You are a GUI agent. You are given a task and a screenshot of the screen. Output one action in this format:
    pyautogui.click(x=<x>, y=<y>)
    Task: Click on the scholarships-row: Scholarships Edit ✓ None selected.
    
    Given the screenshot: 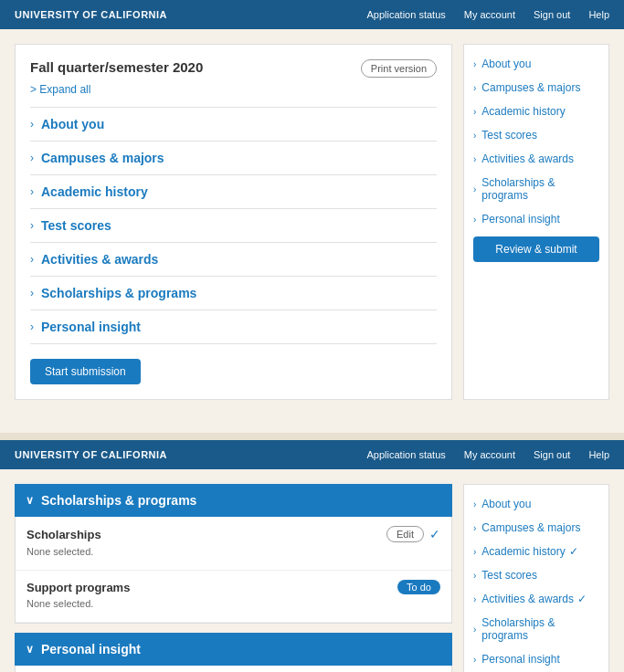 What is the action you would take?
    pyautogui.click(x=234, y=544)
    